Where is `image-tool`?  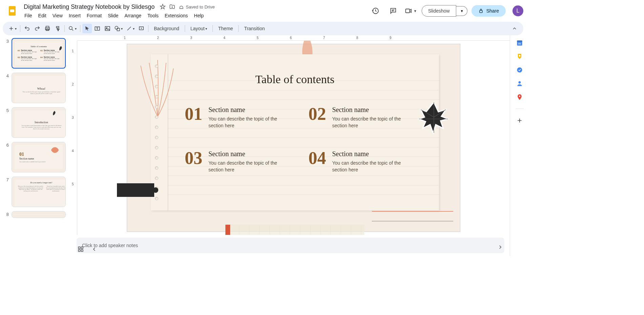 image-tool is located at coordinates (107, 29).